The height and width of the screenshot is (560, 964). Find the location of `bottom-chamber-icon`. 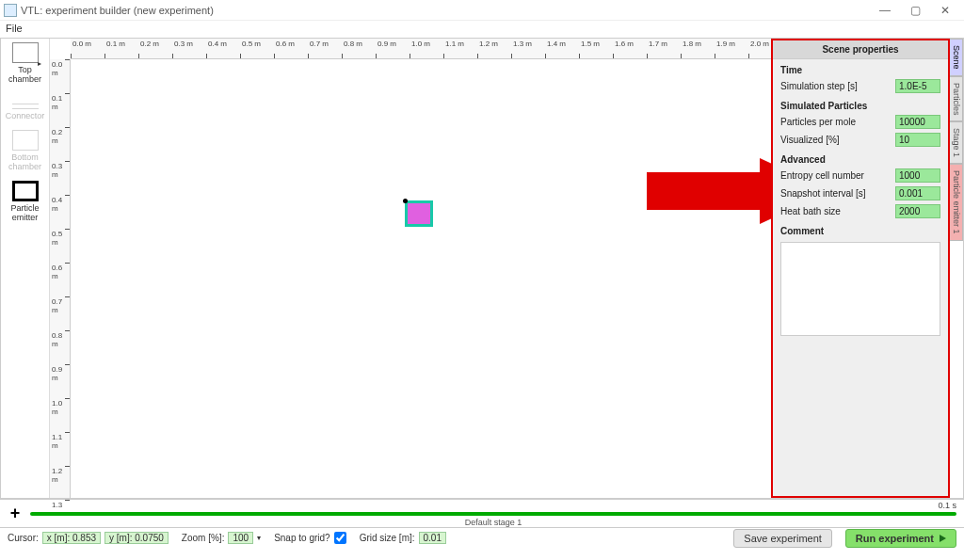

bottom-chamber-icon is located at coordinates (25, 140).